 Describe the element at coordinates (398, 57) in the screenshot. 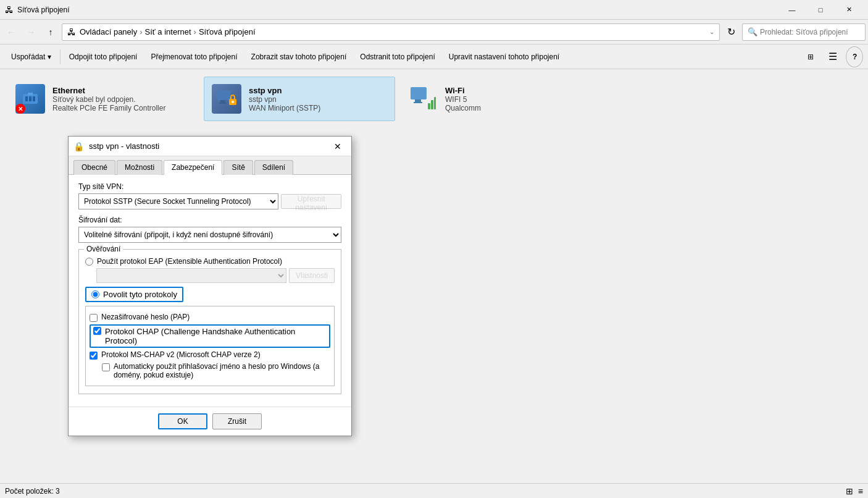

I see `delete-button: Odstranit toto připojení` at that location.